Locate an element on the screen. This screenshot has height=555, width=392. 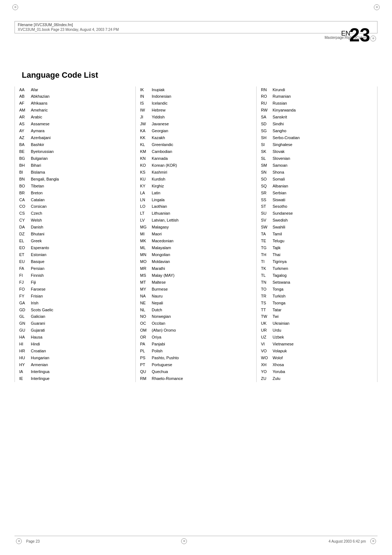
table-row: UZUzbek is located at coordinates (317, 338).